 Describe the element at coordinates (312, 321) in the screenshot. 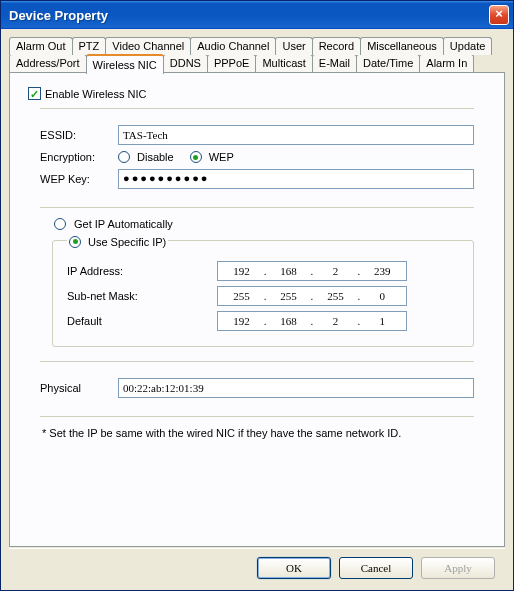

I see `default-gateway-input: 192. 168. 2. 1` at that location.